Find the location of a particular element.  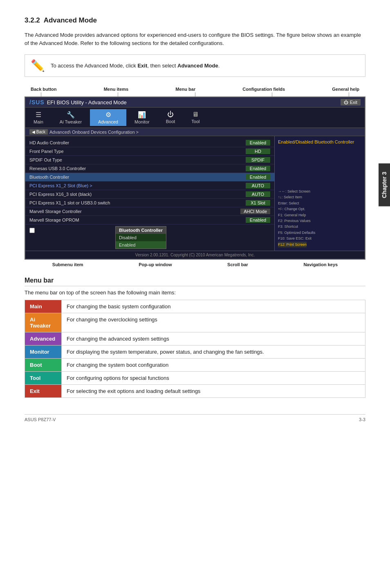

monitor-icon: 📊 is located at coordinates (142, 114).